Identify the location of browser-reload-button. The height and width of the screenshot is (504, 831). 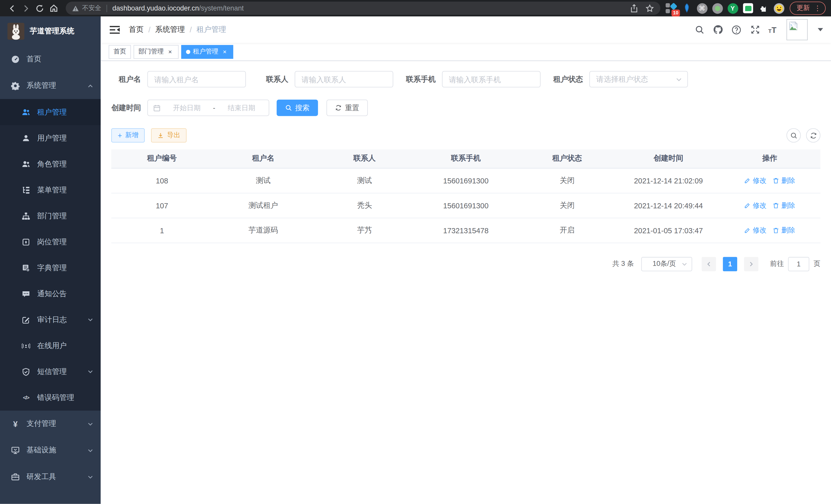
(40, 8).